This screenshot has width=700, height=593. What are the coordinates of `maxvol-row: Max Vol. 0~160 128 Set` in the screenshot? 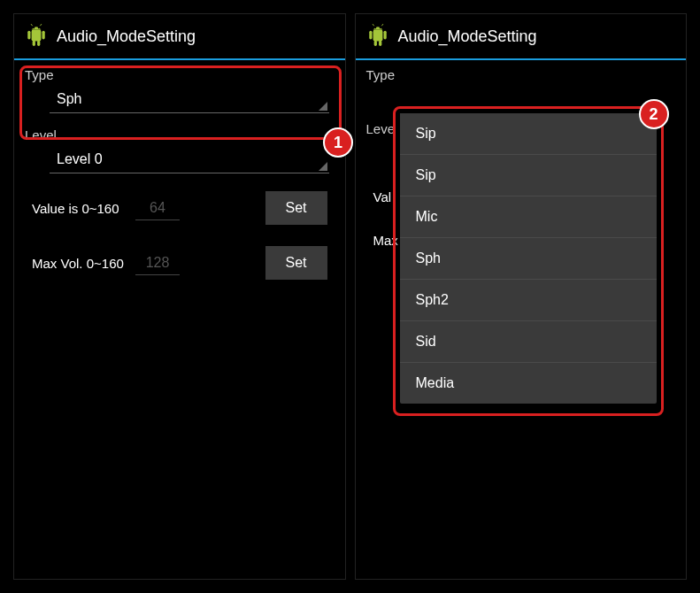 It's located at (180, 263).